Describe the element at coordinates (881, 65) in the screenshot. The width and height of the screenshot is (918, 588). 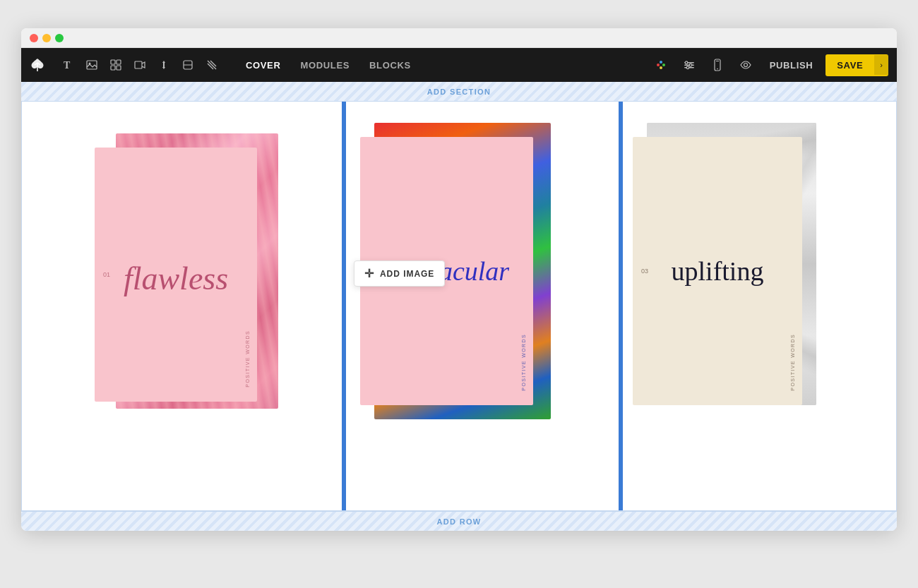
I see `save-chevron-icon: ›` at that location.